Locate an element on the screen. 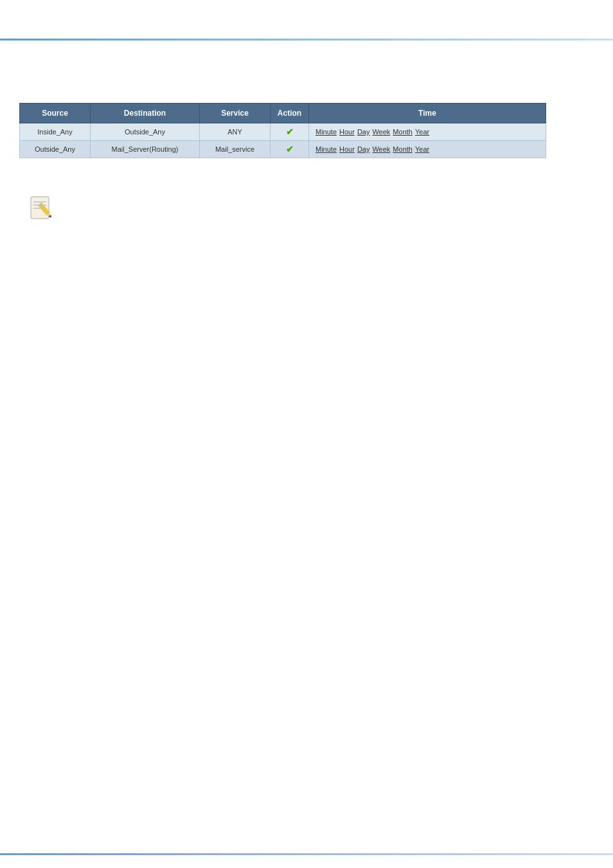 The height and width of the screenshot is (868, 613). header-source: Source is located at coordinates (55, 113).